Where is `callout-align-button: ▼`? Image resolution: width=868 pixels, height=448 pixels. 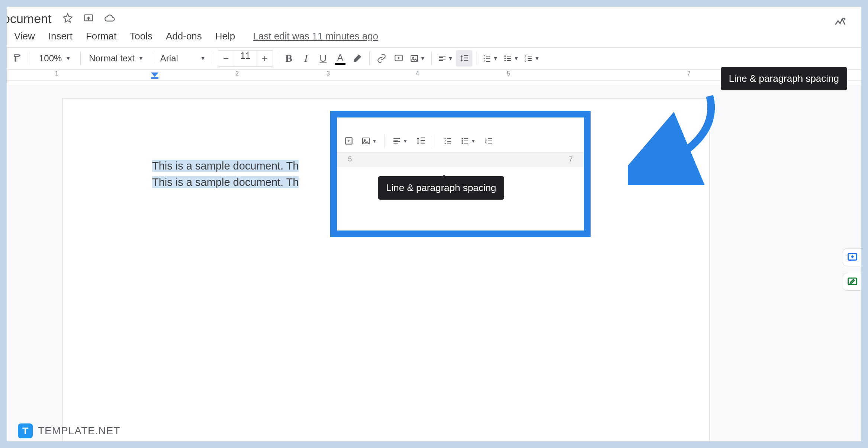 callout-align-button: ▼ is located at coordinates (400, 141).